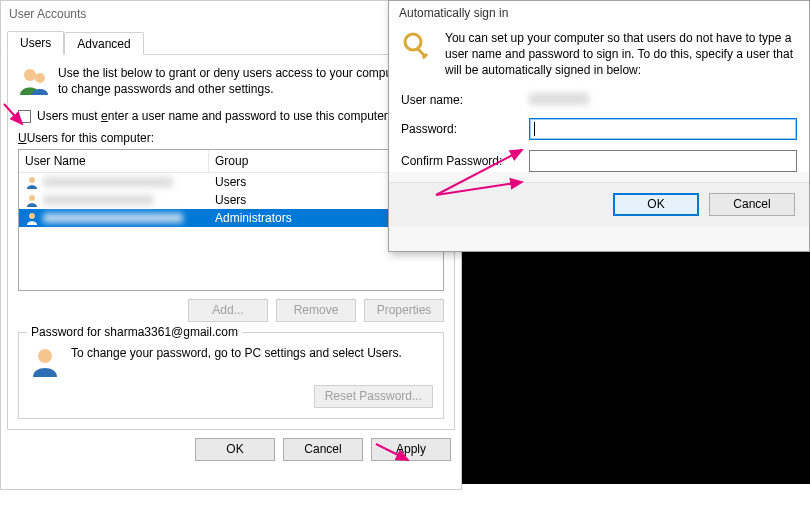  What do you see at coordinates (316, 310) in the screenshot?
I see `remove-button: Remove` at bounding box center [316, 310].